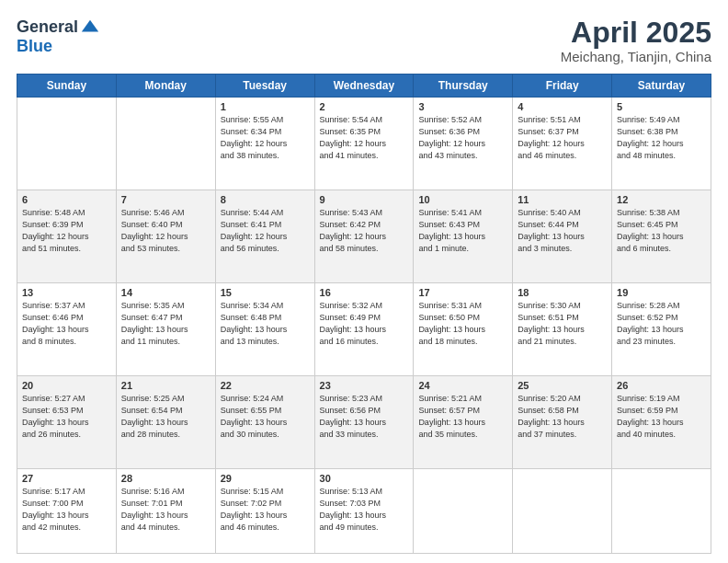 This screenshot has height=563, width=728. Describe the element at coordinates (662, 86) in the screenshot. I see `col-saturday: Saturday` at that location.